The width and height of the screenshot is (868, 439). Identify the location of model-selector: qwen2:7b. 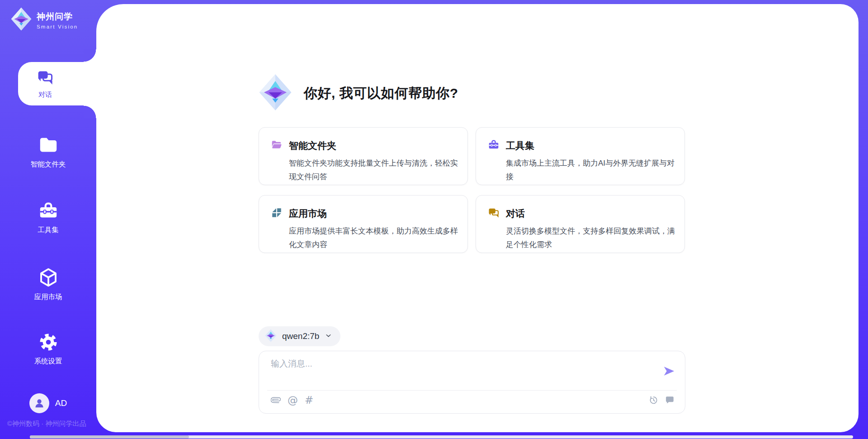
(299, 336).